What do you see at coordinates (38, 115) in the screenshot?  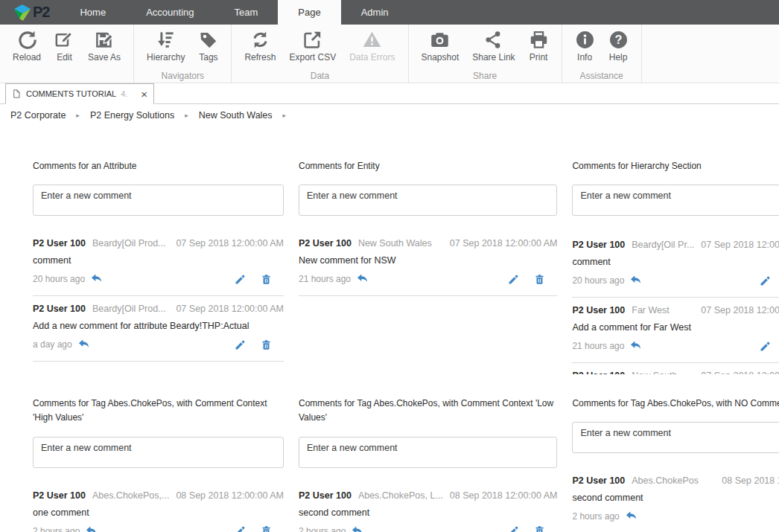 I see `breadcrumb-item-p2-corporate: P2 Corporate` at bounding box center [38, 115].